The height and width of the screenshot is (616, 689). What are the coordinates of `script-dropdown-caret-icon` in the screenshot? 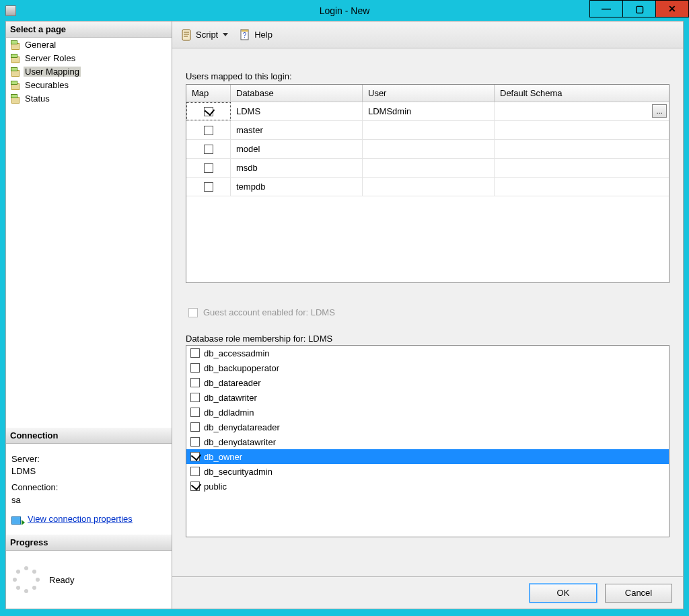 It's located at (225, 35).